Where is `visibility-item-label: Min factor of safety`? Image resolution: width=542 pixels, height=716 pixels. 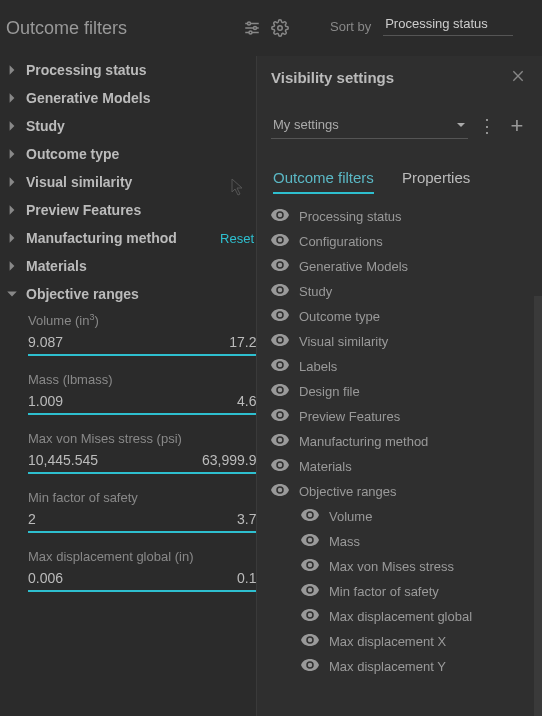
visibility-item-label: Min factor of safety is located at coordinates (384, 592).